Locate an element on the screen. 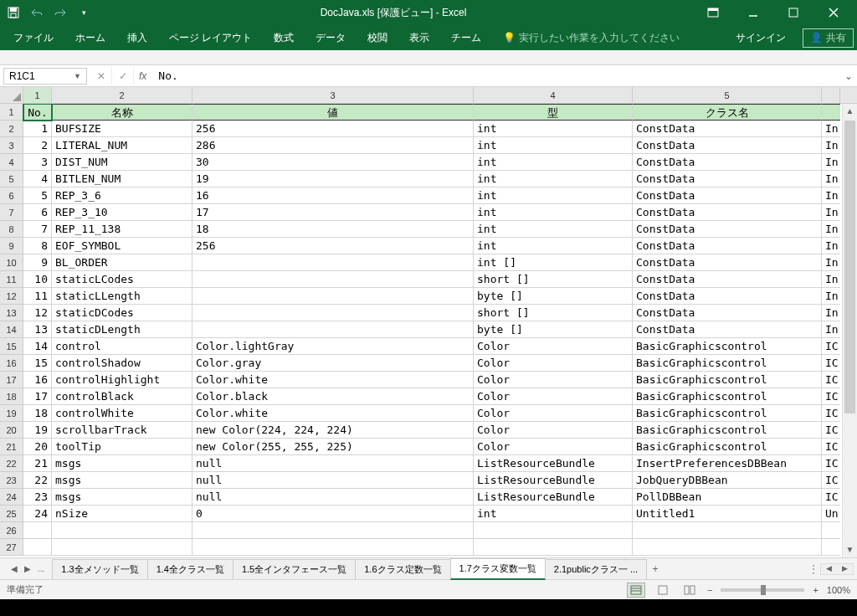 The image size is (857, 616). view-page-break-icon is located at coordinates (690, 590).